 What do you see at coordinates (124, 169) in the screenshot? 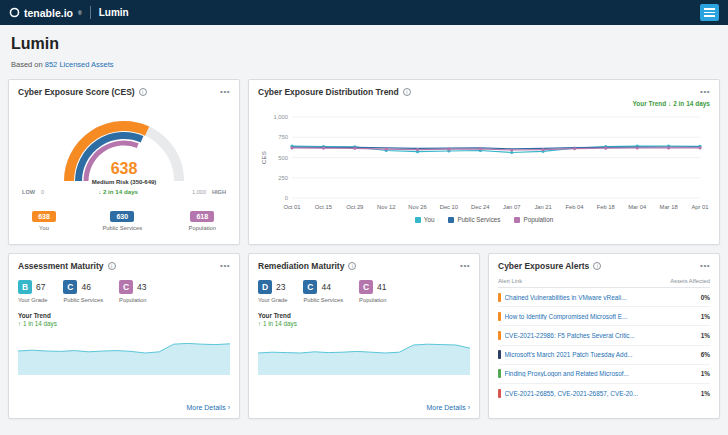
I see `ces-score-value: 638` at bounding box center [124, 169].